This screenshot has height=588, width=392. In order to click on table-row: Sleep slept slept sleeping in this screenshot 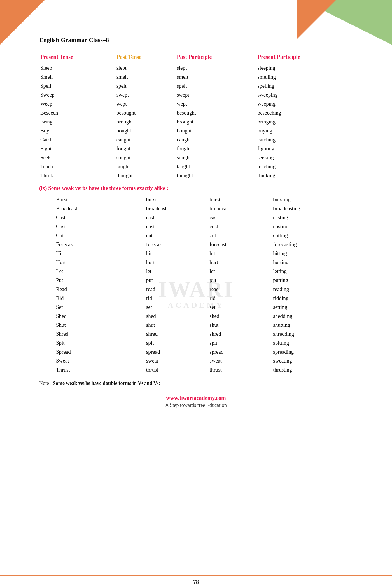, I will do `click(196, 68)`.